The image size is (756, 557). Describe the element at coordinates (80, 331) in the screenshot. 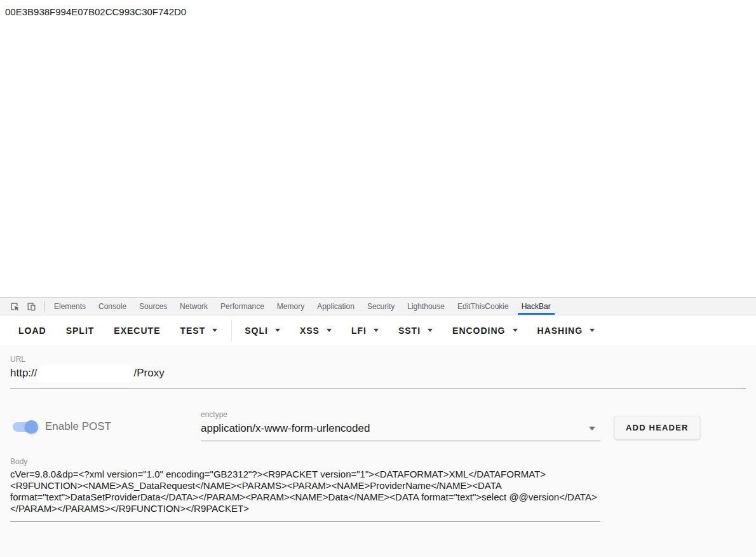

I see `split-button-label: SPLIT` at that location.